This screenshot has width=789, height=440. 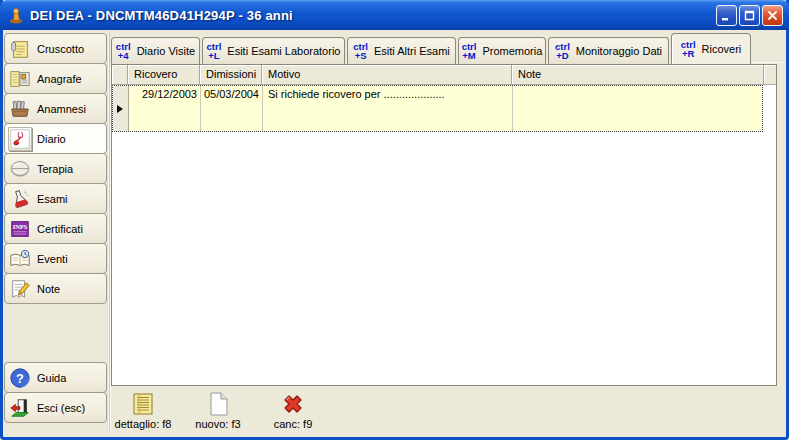 What do you see at coordinates (750, 16) in the screenshot?
I see `window-controls` at bounding box center [750, 16].